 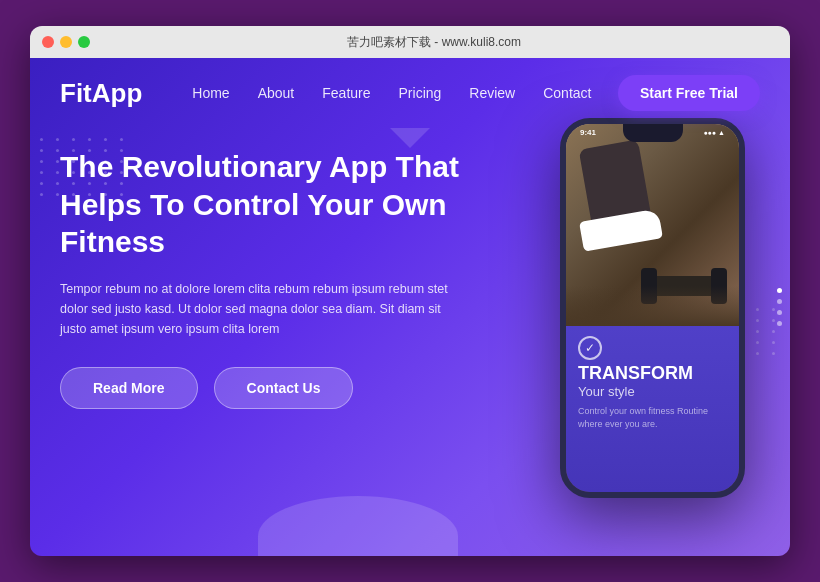 I want to click on app-logo: FitApp, so click(x=101, y=94).